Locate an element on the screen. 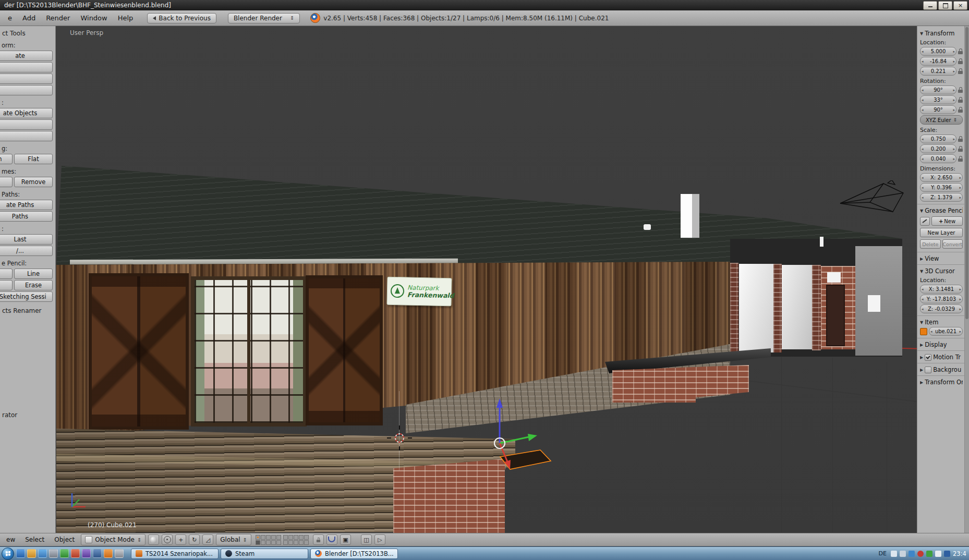  language-indicator: DE is located at coordinates (882, 554).